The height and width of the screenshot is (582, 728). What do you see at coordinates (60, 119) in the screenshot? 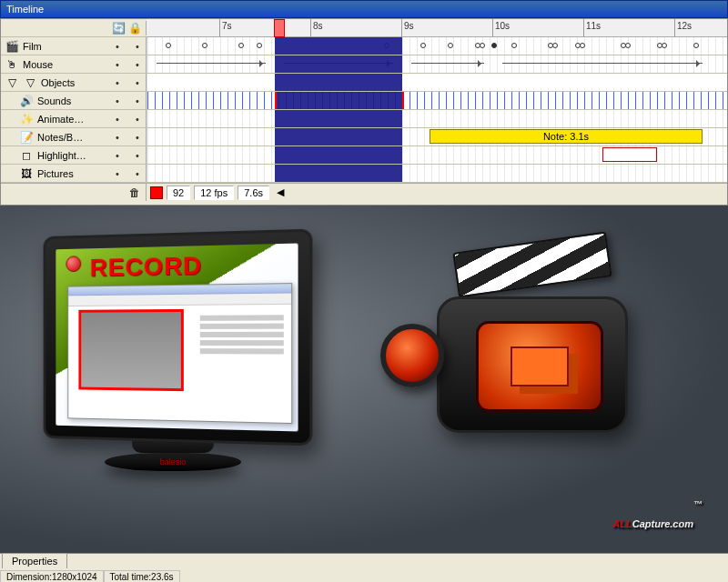
I see `track-name: Animate…` at bounding box center [60, 119].